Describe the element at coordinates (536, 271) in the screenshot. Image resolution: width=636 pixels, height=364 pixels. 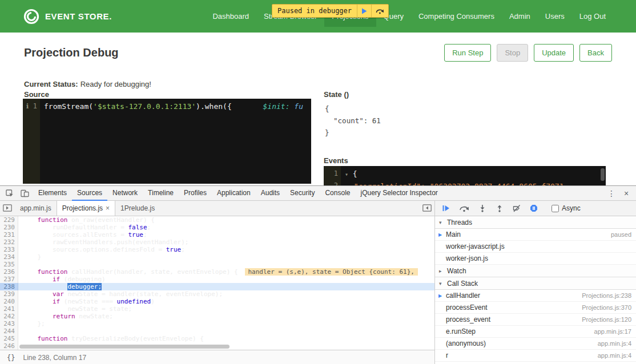
I see `watch-section-header: ▸ Watch` at that location.